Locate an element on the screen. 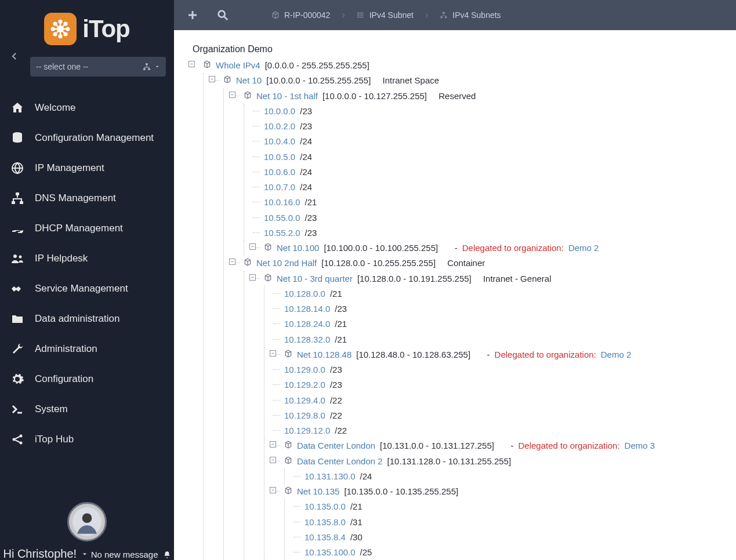 This screenshot has height=560, width=736. sidebar-item-config-mgmt: Configuration Management is located at coordinates (87, 138).